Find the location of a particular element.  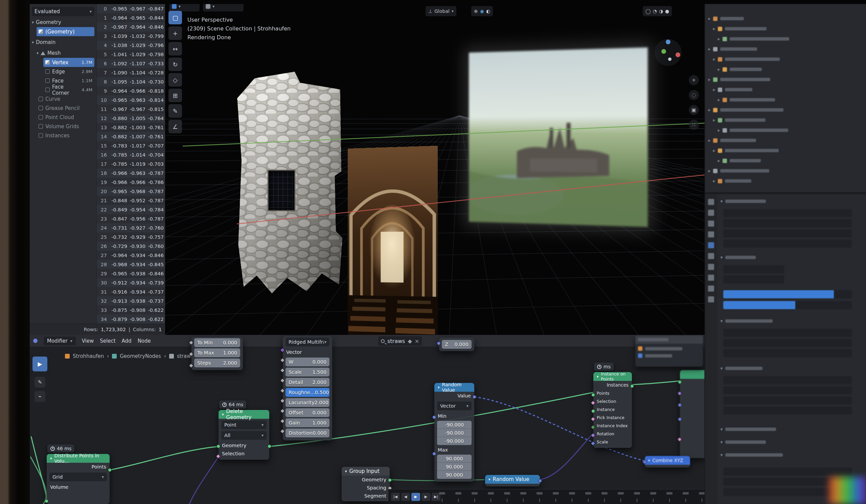

min-vector-fields: -90.000-90.000-90.000 is located at coordinates (454, 433).